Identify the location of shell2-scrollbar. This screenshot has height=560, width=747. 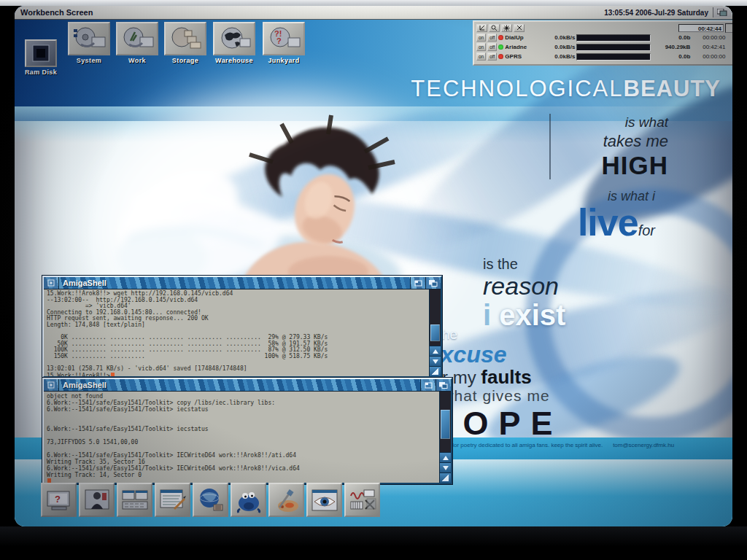
(445, 438).